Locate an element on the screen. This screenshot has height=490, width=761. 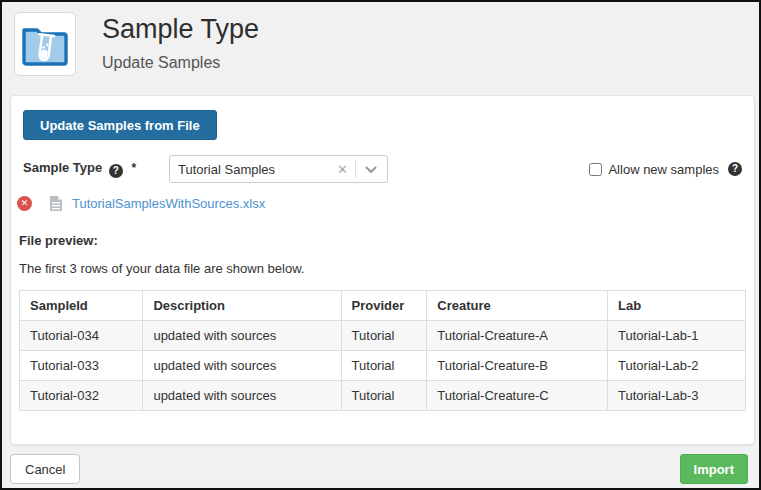
uploaded-file-link: TutorialSamplesWithSources.xlsx is located at coordinates (168, 204).